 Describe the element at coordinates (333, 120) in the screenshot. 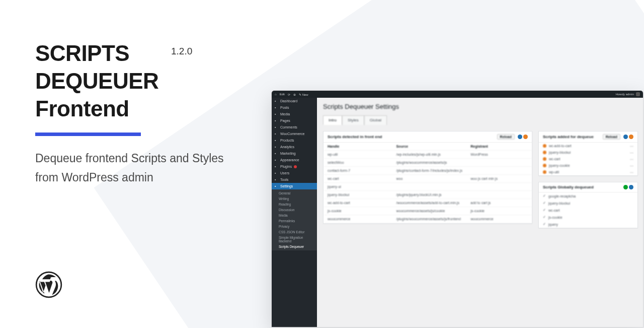

I see `tab-intro: Intro` at that location.